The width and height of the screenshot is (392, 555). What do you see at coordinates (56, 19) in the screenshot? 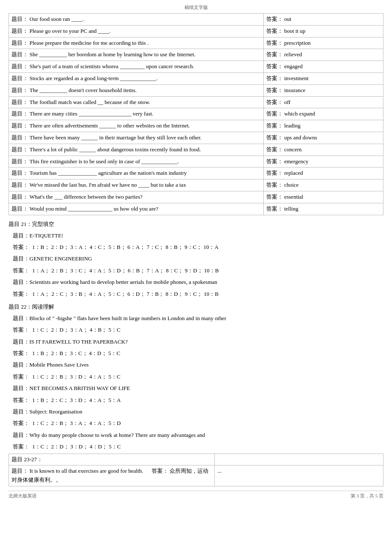
I see `question-text: Our food soon ran ____.` at bounding box center [56, 19].